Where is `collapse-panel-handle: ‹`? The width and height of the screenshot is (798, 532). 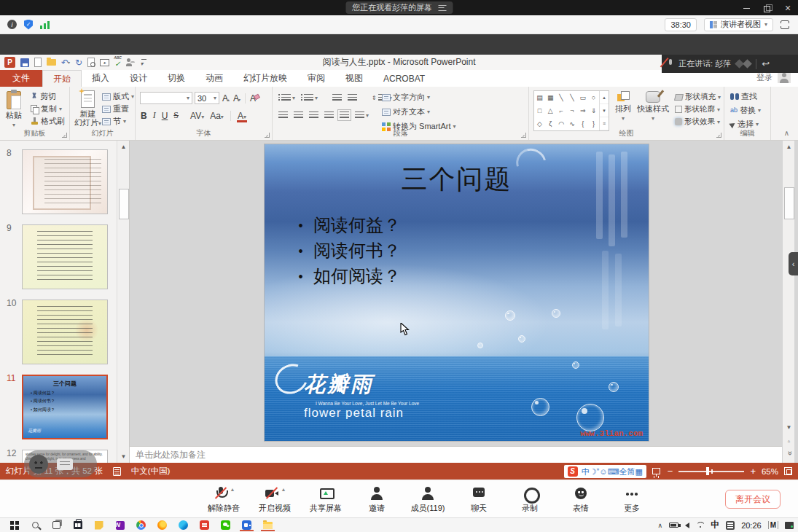
collapse-panel-handle: ‹ is located at coordinates (793, 264).